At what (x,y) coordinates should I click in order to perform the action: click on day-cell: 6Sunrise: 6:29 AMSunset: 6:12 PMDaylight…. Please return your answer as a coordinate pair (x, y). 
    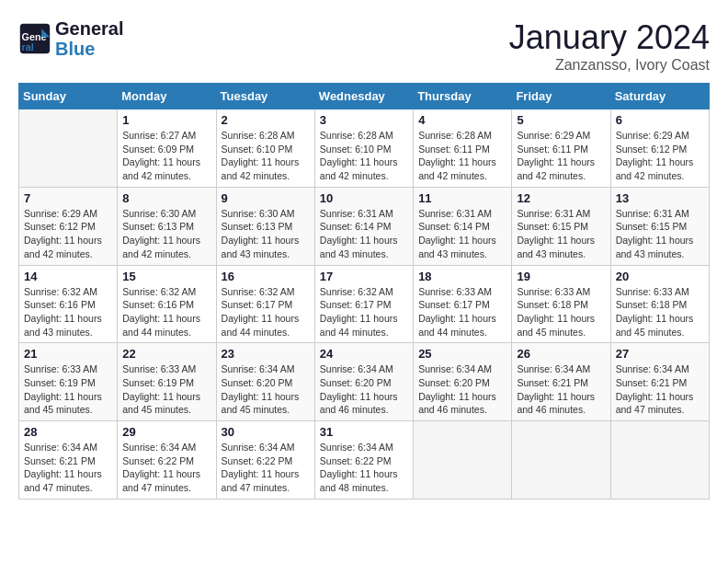
    Looking at the image, I should click on (660, 149).